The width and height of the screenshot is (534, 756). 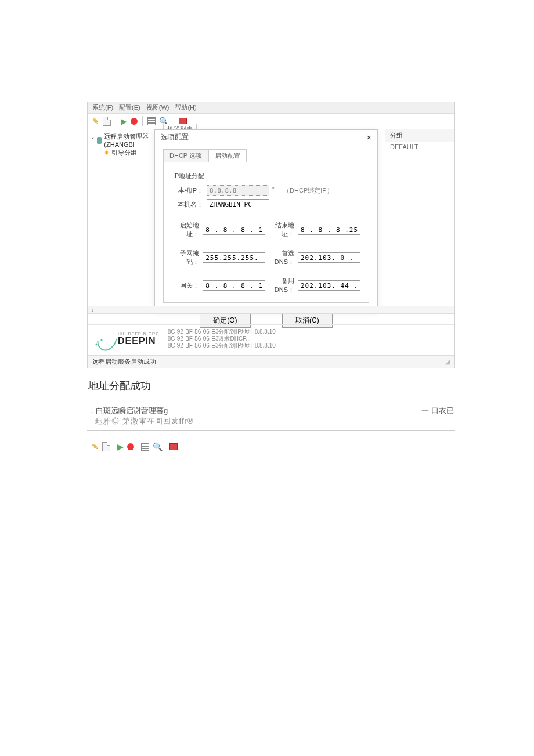 I want to click on local-ip-field, so click(x=238, y=190).